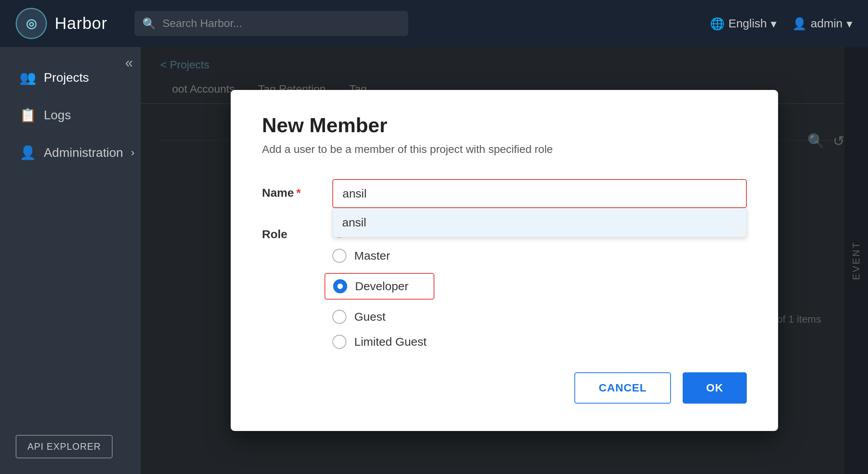 Image resolution: width=868 pixels, height=474 pixels. Describe the element at coordinates (70, 115) in the screenshot. I see `sidebar-item-logs: 📋 Logs` at that location.